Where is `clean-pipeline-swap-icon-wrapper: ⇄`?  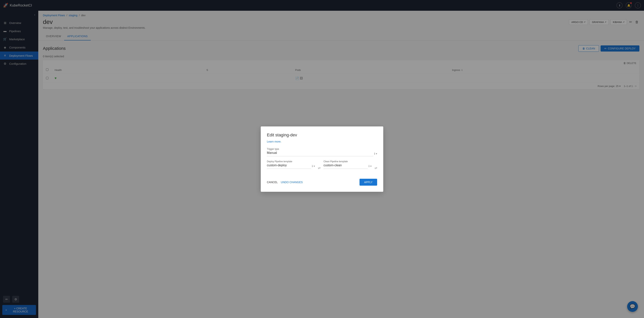
clean-pipeline-swap-icon-wrapper: ⇄ is located at coordinates (376, 166).